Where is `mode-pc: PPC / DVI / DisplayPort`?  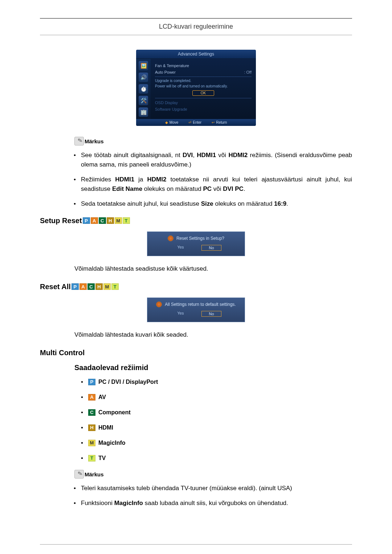 mode-pc: PPC / DVI / DisplayPort is located at coordinates (216, 382).